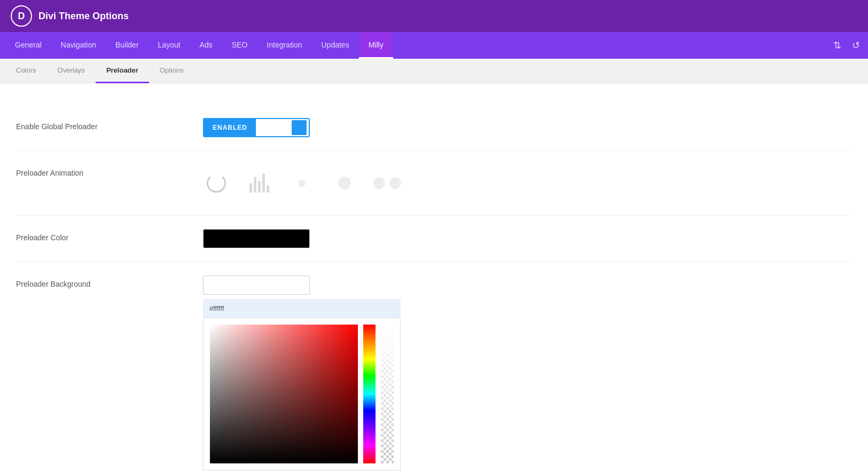  I want to click on app-title: Divi Theme Options, so click(83, 16).